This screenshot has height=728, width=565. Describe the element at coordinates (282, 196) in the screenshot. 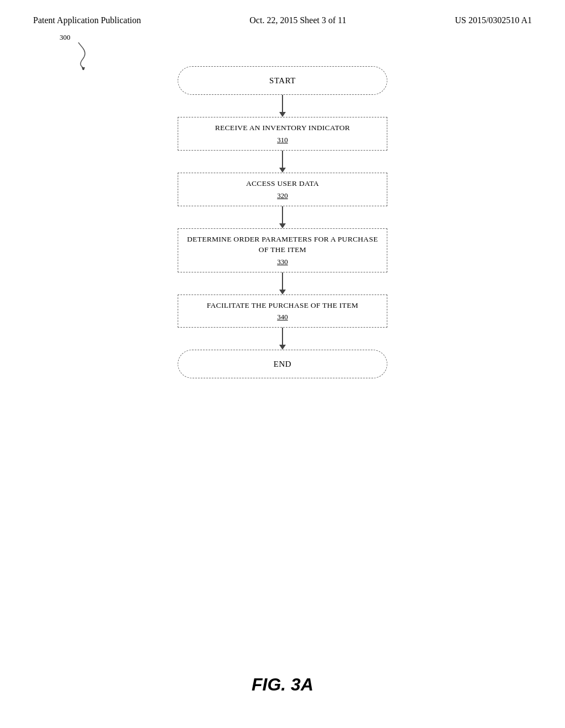

I see `step-320-number: 320` at that location.